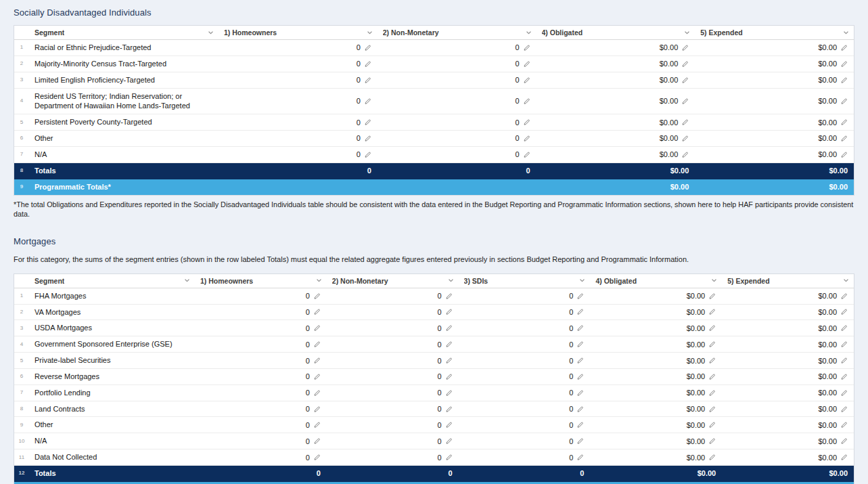 The image size is (868, 484). Describe the element at coordinates (616, 32) in the screenshot. I see `column-header-4-obligated: 4) Obligated` at that location.